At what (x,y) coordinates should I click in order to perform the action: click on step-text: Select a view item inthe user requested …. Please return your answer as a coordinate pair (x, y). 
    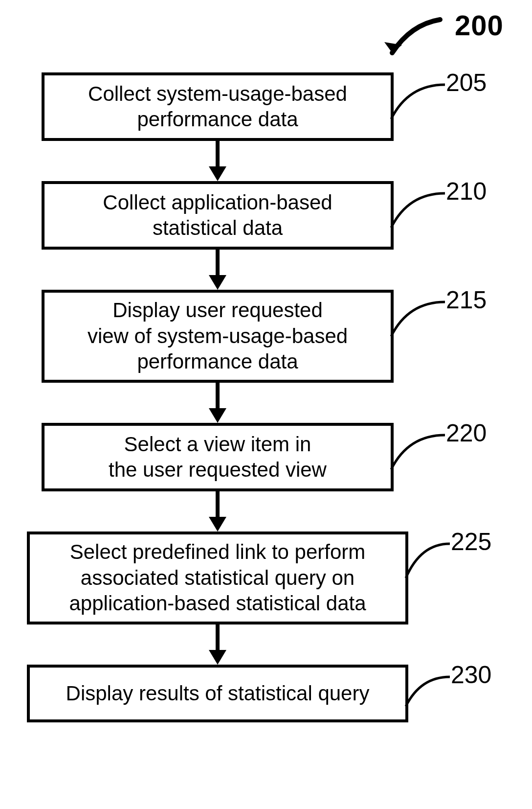
    Looking at the image, I should click on (218, 457).